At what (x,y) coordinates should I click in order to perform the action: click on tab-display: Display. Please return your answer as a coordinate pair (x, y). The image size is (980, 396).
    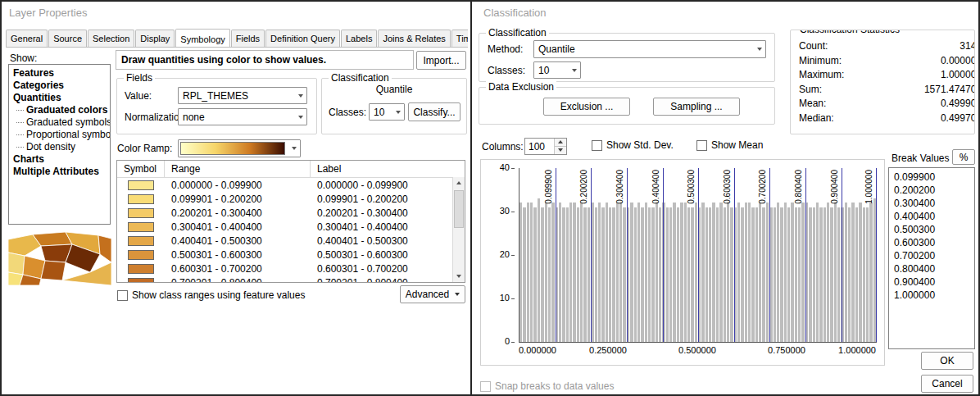
    Looking at the image, I should click on (155, 38).